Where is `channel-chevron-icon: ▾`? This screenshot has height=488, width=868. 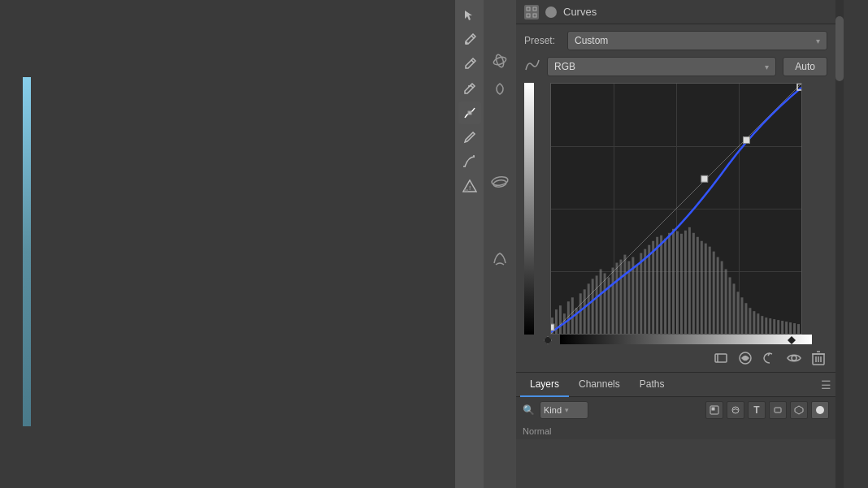
channel-chevron-icon: ▾ is located at coordinates (767, 67).